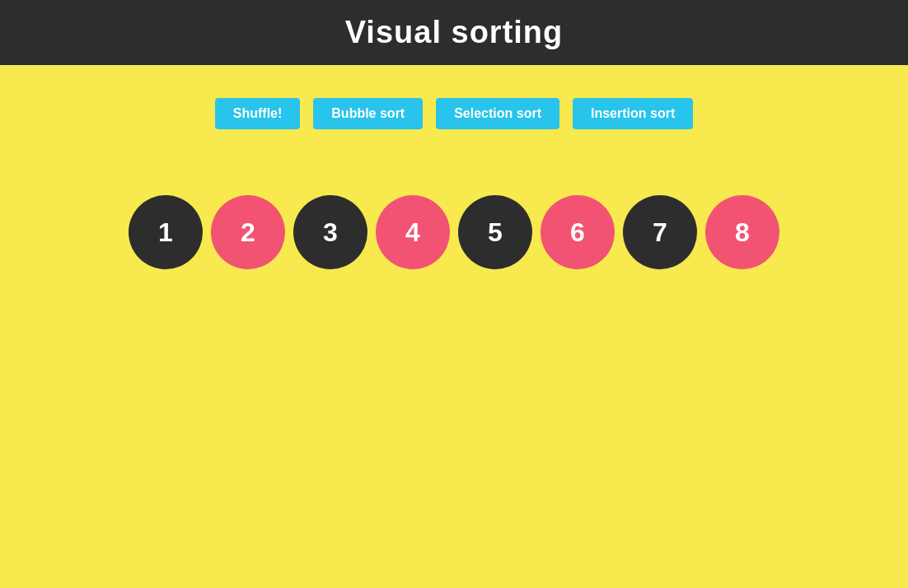 The image size is (908, 588). What do you see at coordinates (578, 232) in the screenshot?
I see `circle-6: 6` at bounding box center [578, 232].